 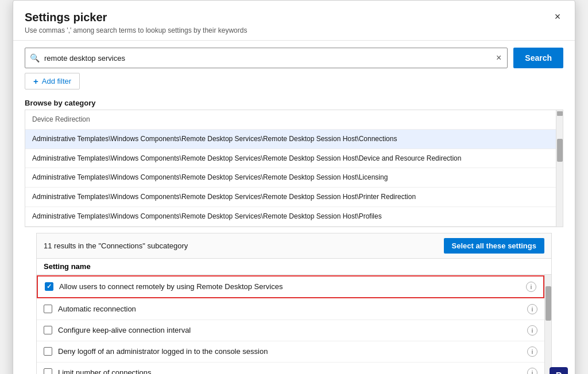 I want to click on settings-column-header: Setting name, so click(x=294, y=267).